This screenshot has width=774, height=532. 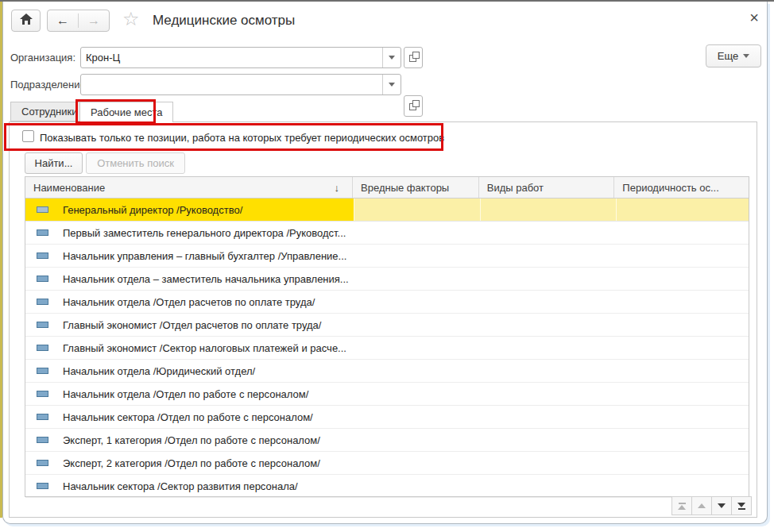 I want to click on periodic-filter-checkbox, so click(x=29, y=137).